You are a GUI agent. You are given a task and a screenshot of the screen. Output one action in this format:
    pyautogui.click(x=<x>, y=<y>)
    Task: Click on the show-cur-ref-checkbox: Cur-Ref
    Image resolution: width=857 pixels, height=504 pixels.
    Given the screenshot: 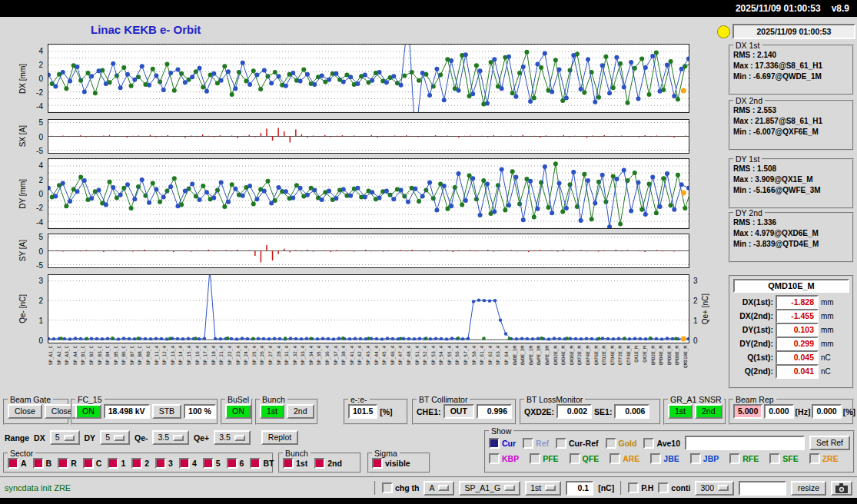 What is the action you would take?
    pyautogui.click(x=577, y=443)
    